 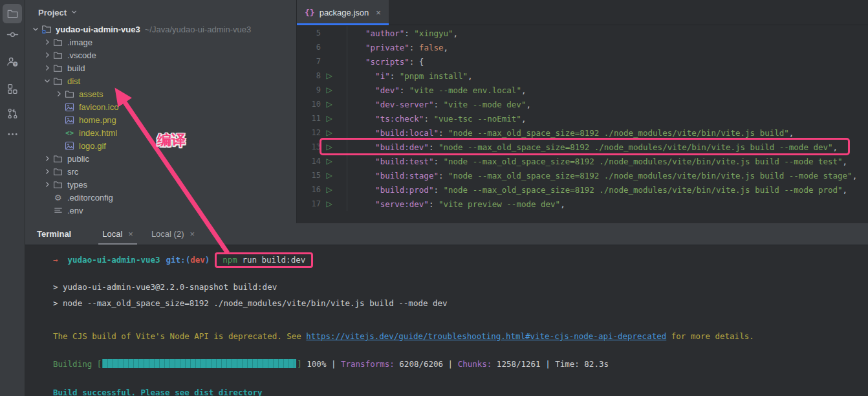 What do you see at coordinates (230, 260) in the screenshot?
I see `command-bin: npm` at bounding box center [230, 260].